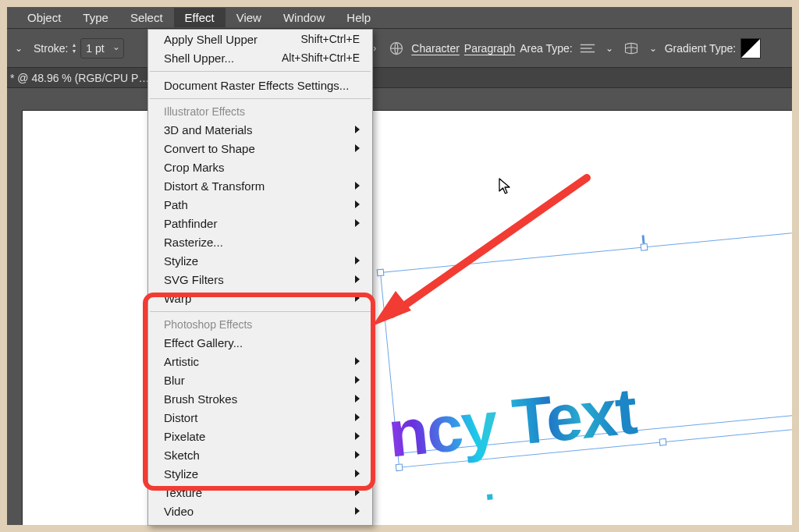  What do you see at coordinates (435, 48) in the screenshot?
I see `character-panel-link: Character` at bounding box center [435, 48].